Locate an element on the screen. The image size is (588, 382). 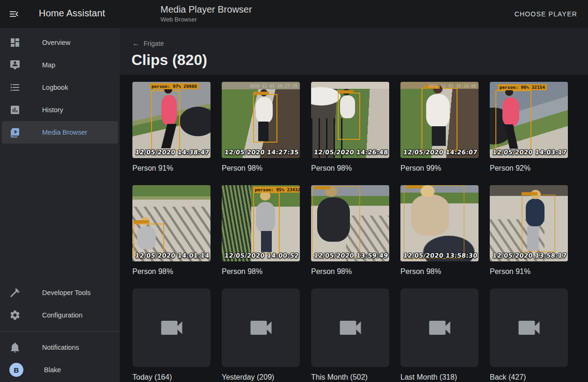
sidebar-item-developer-tools: Developer Tools is located at coordinates (60, 293).